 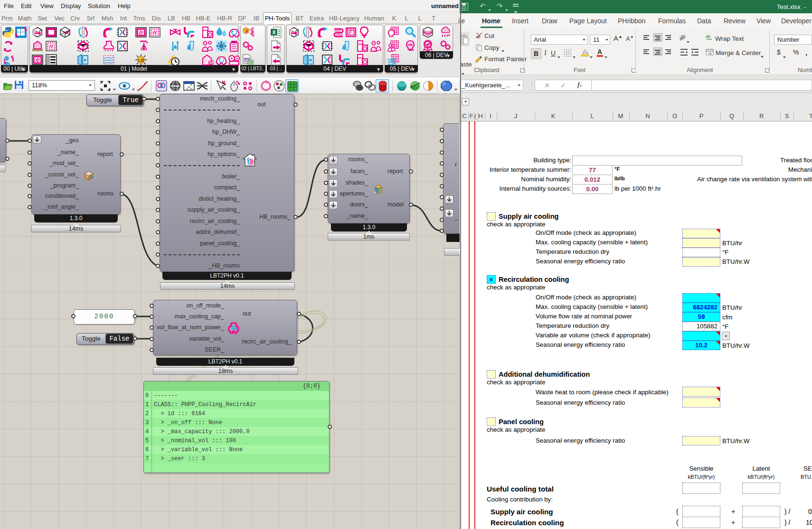 I want to click on svg-text: HB, so click(x=410, y=45).